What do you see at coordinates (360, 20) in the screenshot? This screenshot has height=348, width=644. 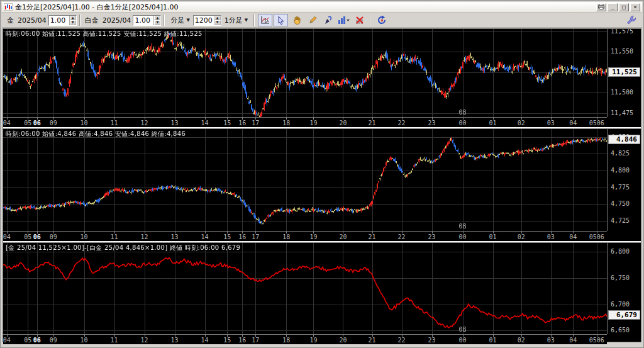 I see `delete-chart-icon` at bounding box center [360, 20].